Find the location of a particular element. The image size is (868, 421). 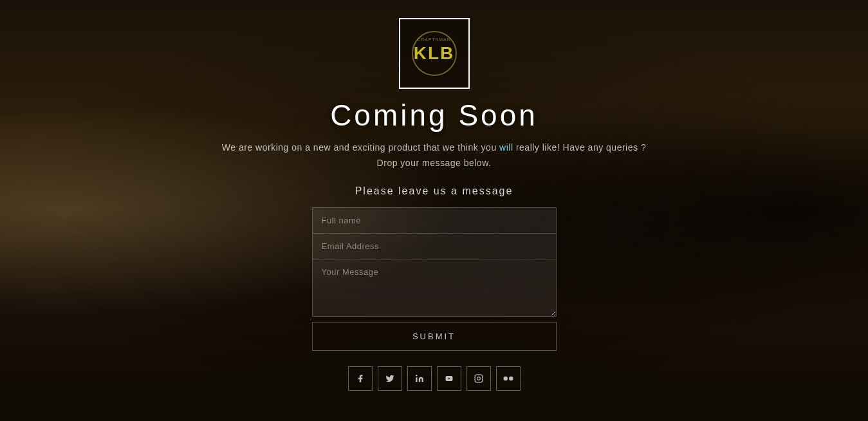

message-textarea is located at coordinates (434, 288).